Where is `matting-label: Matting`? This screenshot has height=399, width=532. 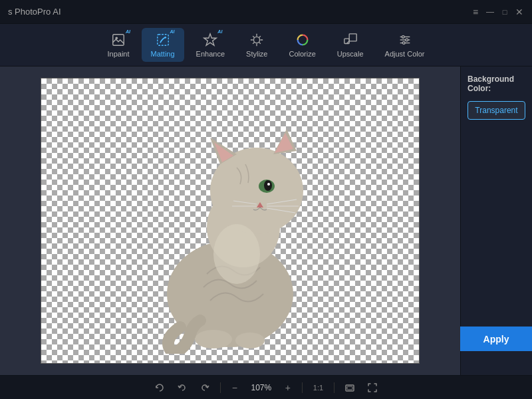 matting-label: Matting is located at coordinates (163, 54).